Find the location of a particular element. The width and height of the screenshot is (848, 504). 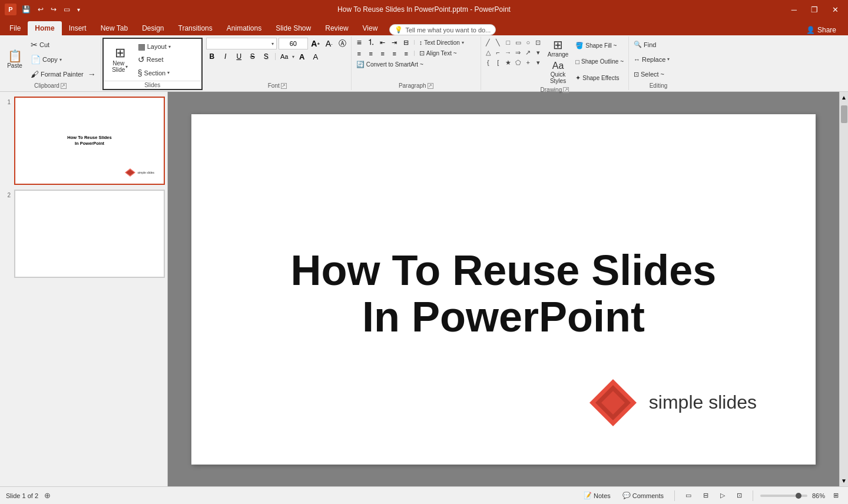

shape-brace: { is located at coordinates (488, 62).